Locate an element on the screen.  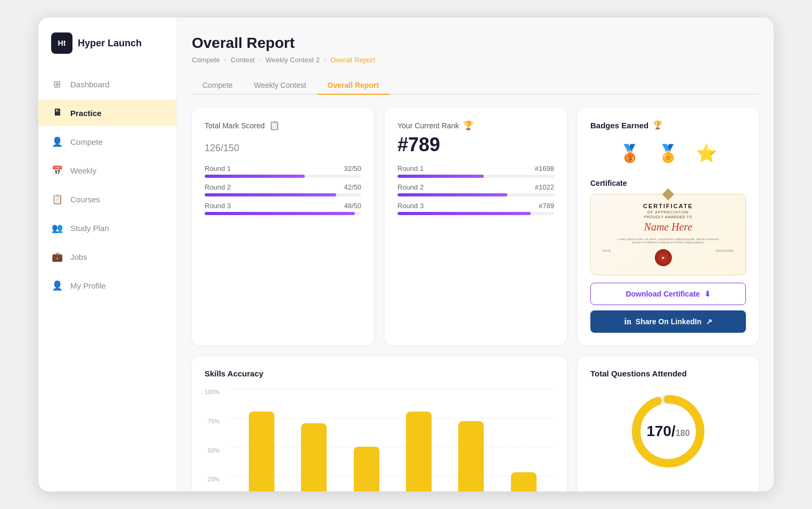
marks-card: Total Mark Scored 📋 126/150 Round 1 32/5… is located at coordinates (283, 227).